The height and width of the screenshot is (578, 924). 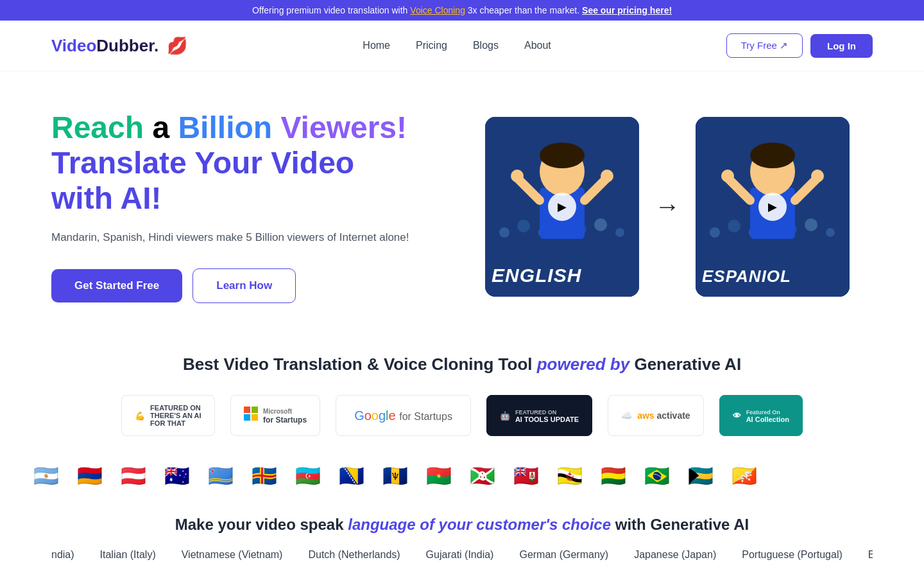 I want to click on microsoft-text: Microsoftfor Startups, so click(x=285, y=416).